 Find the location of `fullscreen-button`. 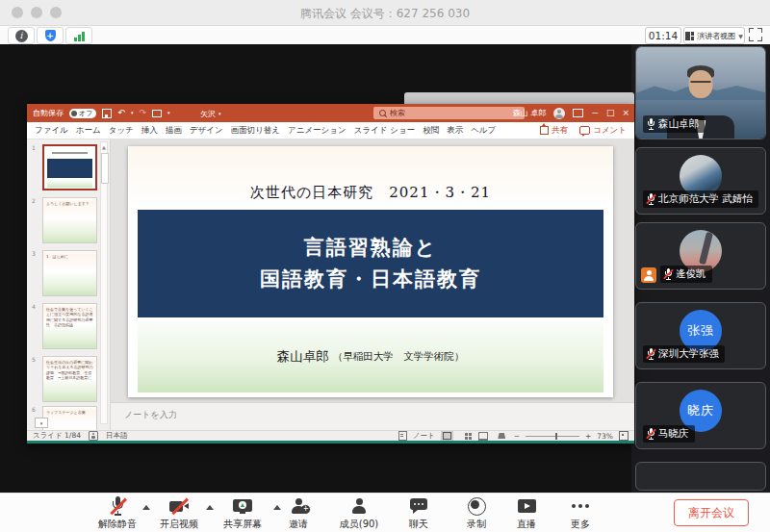

fullscreen-button is located at coordinates (756, 35).